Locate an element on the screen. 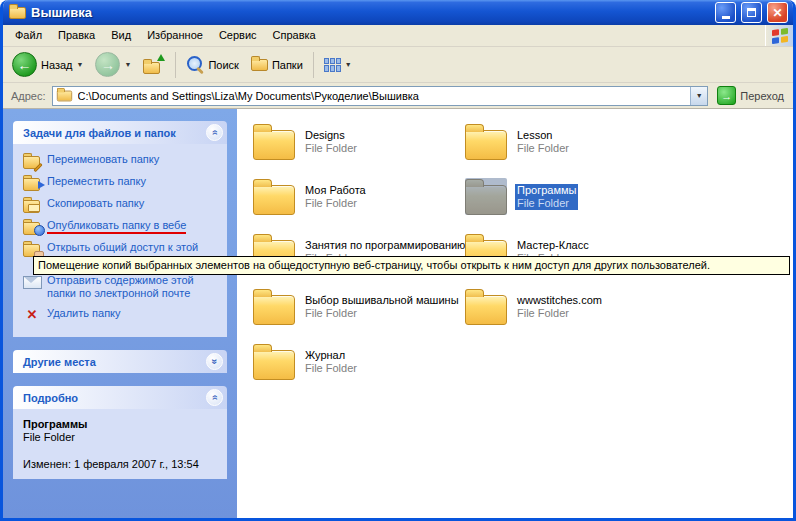  back-dropdown-icon: ▼ is located at coordinates (80, 64).